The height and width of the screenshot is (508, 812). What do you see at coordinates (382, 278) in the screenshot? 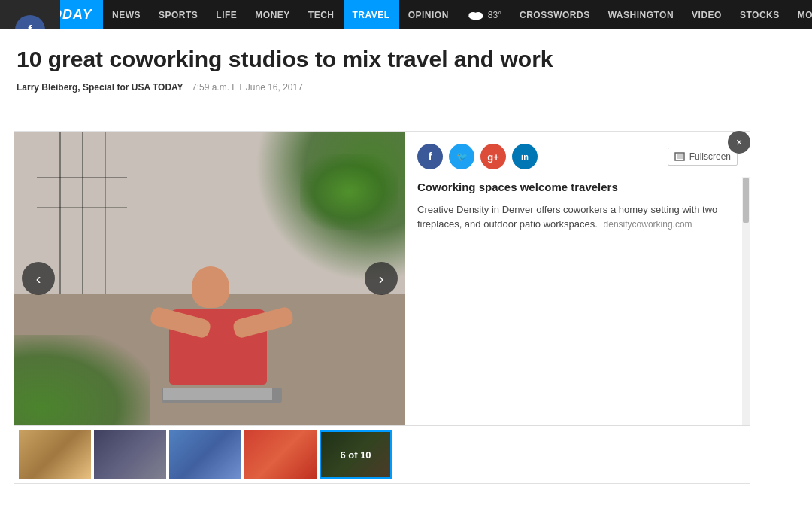
I see `next-arrow-icon: ›` at bounding box center [382, 278].